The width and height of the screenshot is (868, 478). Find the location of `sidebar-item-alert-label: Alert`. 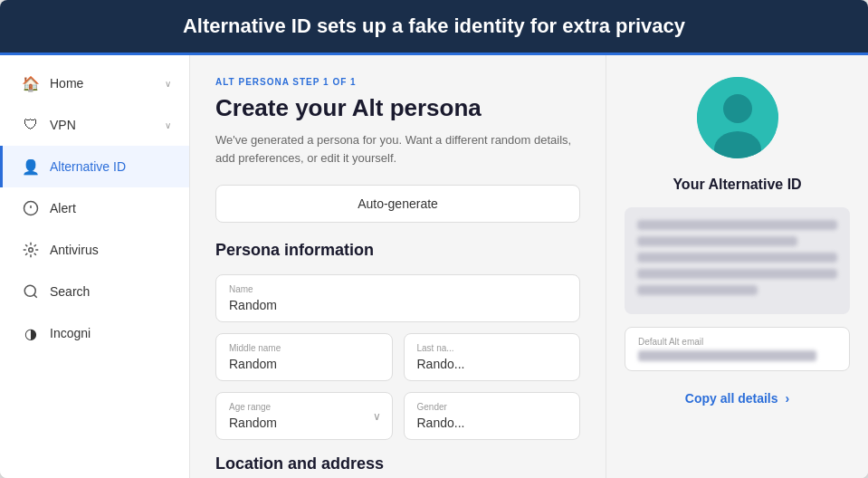

sidebar-item-alert-label: Alert is located at coordinates (110, 208).